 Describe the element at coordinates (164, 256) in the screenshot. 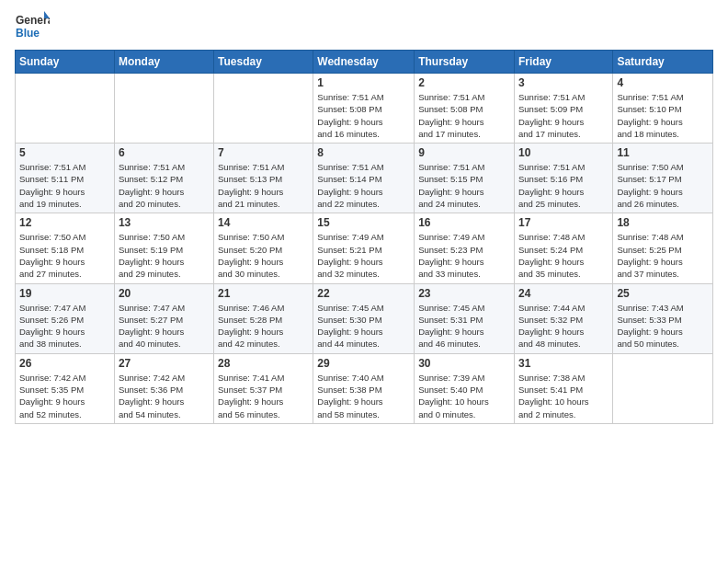

I see `day-info: Sunrise: 7:50 AM Sunset: 5:19 PM Dayligh…` at that location.